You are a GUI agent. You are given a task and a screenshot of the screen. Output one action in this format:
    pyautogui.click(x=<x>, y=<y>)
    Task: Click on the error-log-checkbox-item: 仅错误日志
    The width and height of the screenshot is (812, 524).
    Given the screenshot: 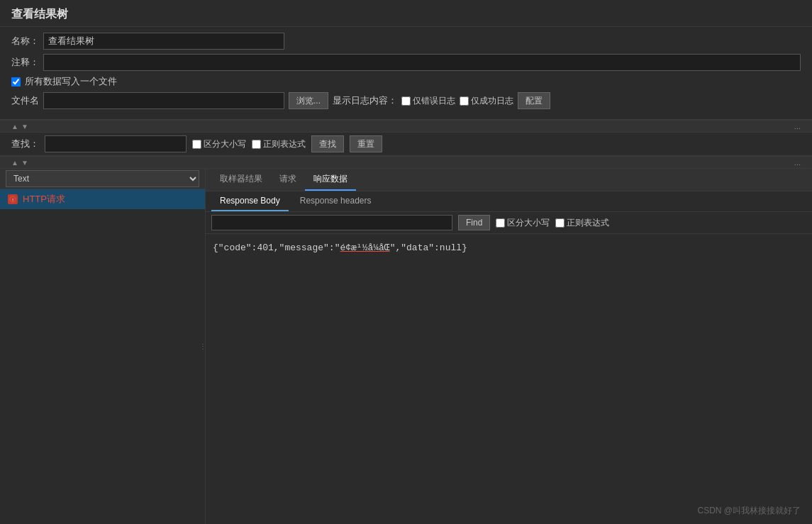 What is the action you would take?
    pyautogui.click(x=428, y=101)
    